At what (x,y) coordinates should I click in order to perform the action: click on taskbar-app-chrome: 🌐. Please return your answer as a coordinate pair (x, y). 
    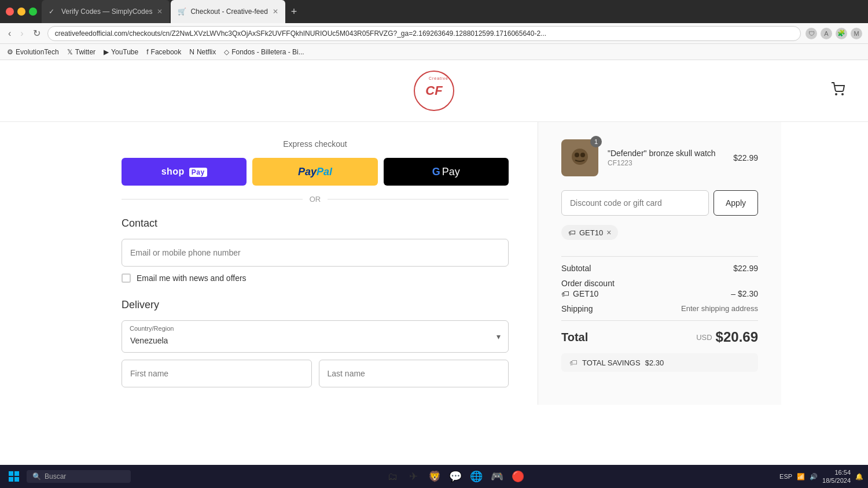
    Looking at the image, I should click on (476, 476).